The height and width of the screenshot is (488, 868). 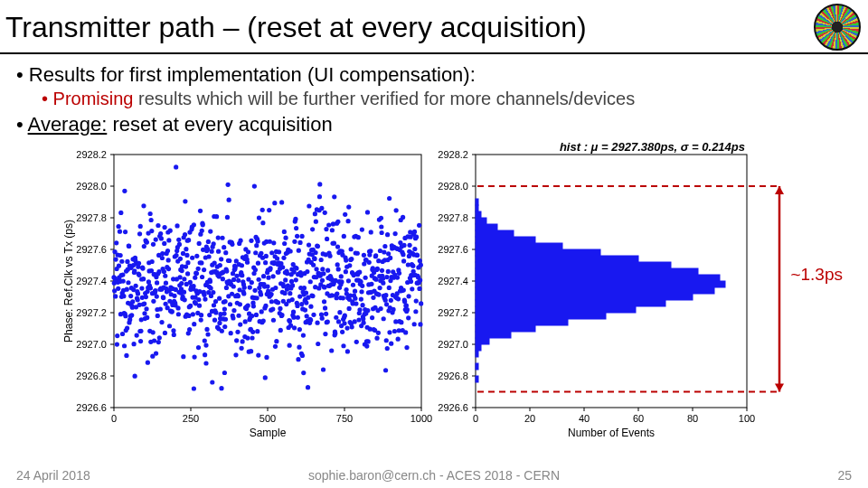 I want to click on svg-text: Phase: Ref.Clk vs Tx (ps), so click(x=69, y=281).